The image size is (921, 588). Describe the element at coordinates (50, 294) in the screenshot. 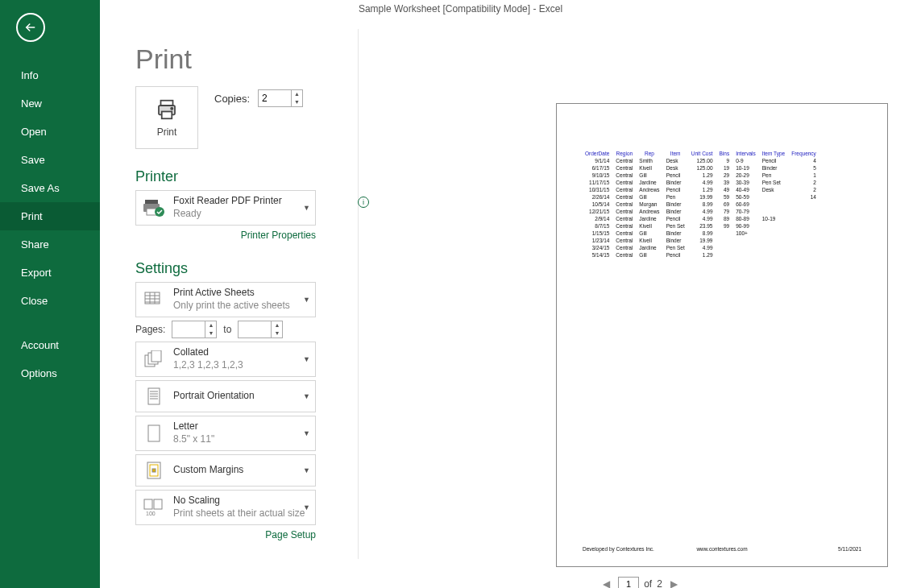

I see `backstage-sidebar: InfoNewOpenSaveSave AsPrintShareExportCl…` at that location.